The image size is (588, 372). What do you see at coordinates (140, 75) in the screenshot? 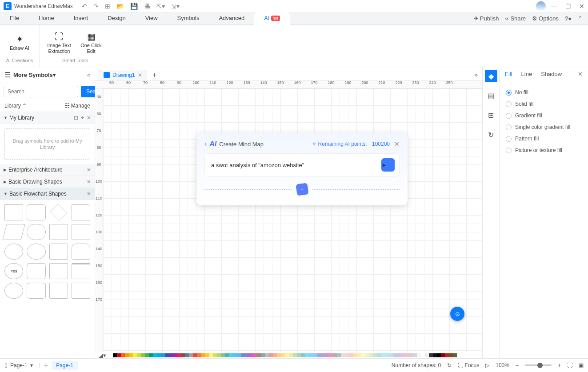
I see `close-document-icon: ✕` at bounding box center [140, 75].